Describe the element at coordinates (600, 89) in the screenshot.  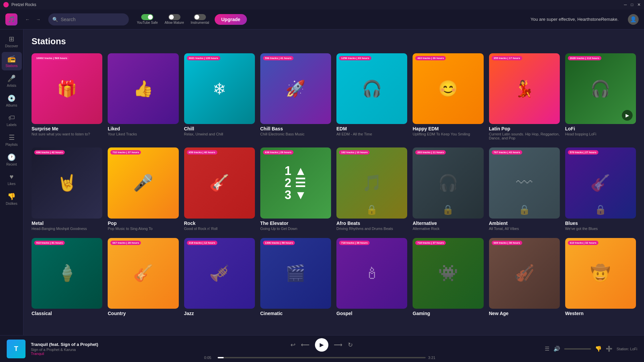
I see `station-icon: 🎧` at that location.